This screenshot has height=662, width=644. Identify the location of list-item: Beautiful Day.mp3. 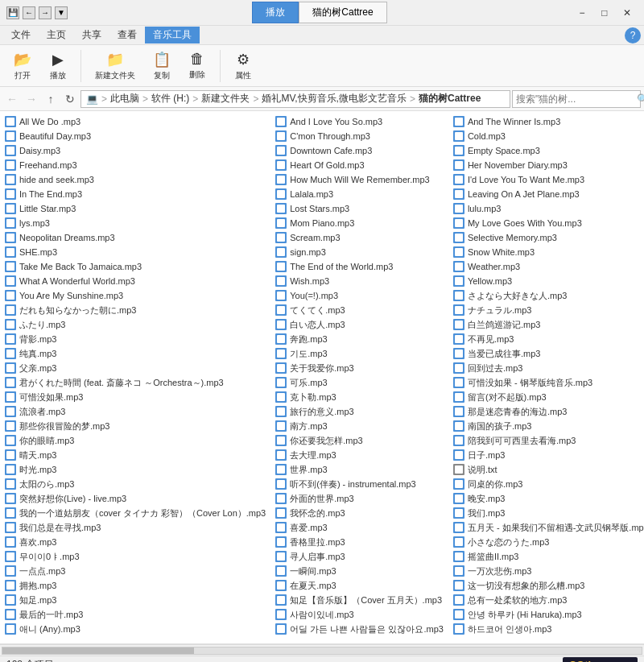
(135, 136).